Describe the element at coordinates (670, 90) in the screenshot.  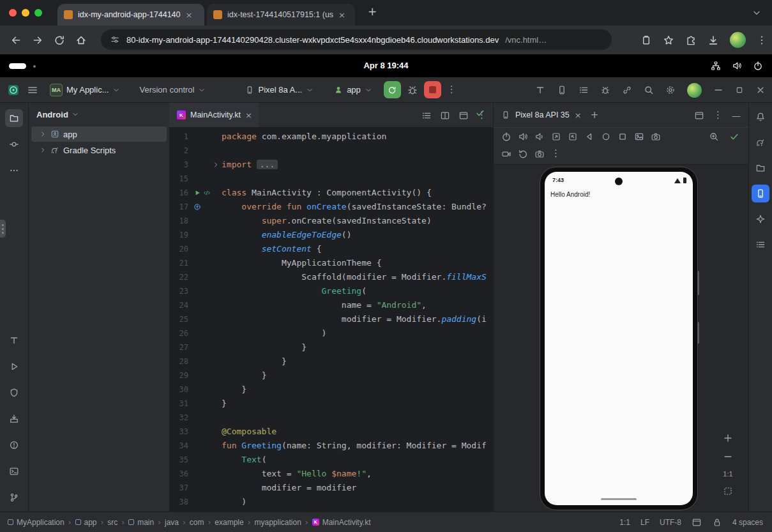
I see `settings-gear-icon` at that location.